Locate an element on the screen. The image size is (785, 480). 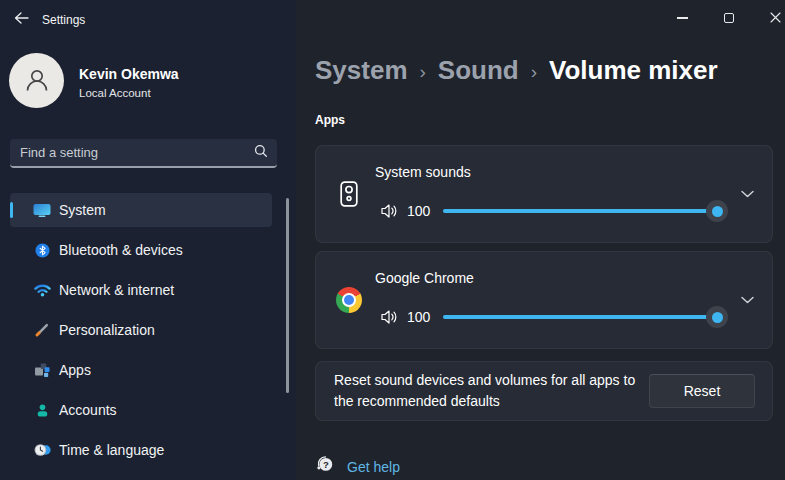
get-help-link: Get help is located at coordinates (374, 467).